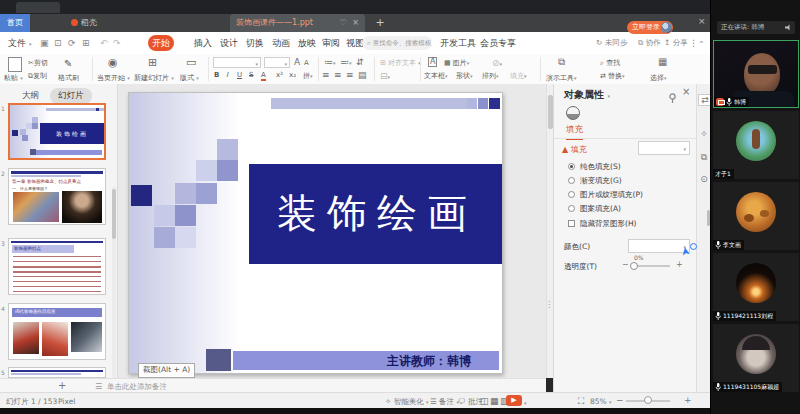 Image resolution: width=800 pixels, height=414 pixels. I want to click on export-icon: ⊞, so click(86, 43).